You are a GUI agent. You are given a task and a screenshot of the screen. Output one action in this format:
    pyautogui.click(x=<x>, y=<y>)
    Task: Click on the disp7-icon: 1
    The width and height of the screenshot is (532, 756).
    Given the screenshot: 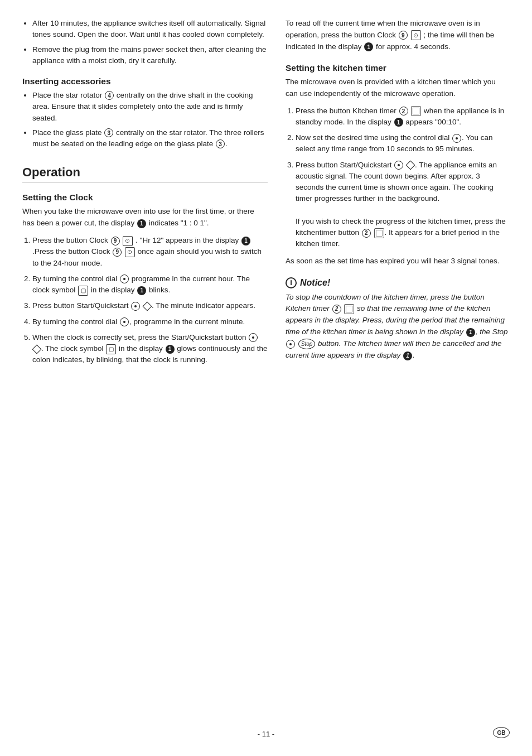 What is the action you would take?
    pyautogui.click(x=408, y=356)
    